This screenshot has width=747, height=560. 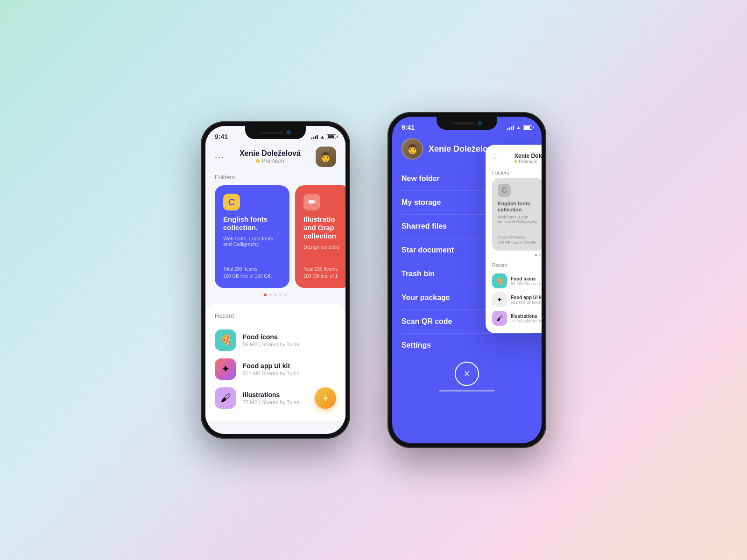 I want to click on overlay-folders-label: Folders, so click(x=514, y=174).